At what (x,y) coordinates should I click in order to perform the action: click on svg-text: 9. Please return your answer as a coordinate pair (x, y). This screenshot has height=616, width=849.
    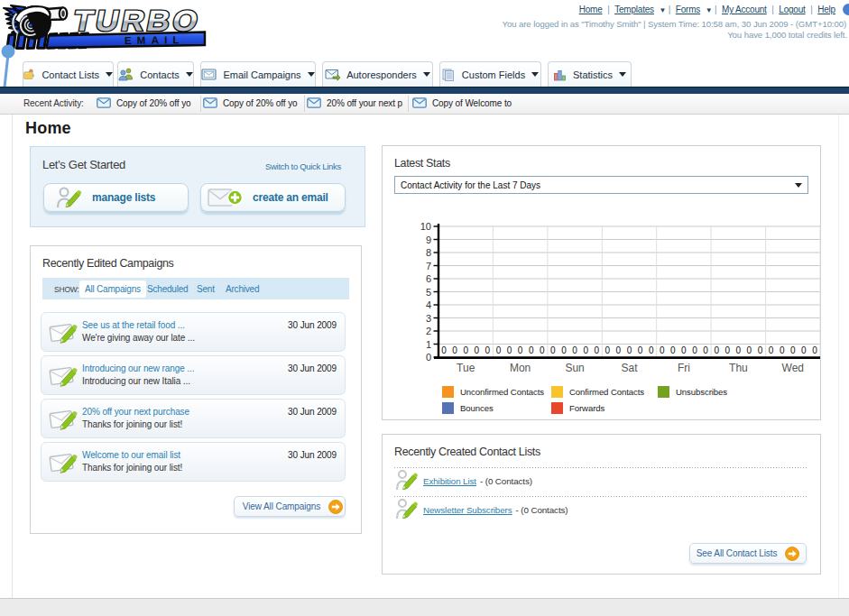
    Looking at the image, I should click on (429, 240).